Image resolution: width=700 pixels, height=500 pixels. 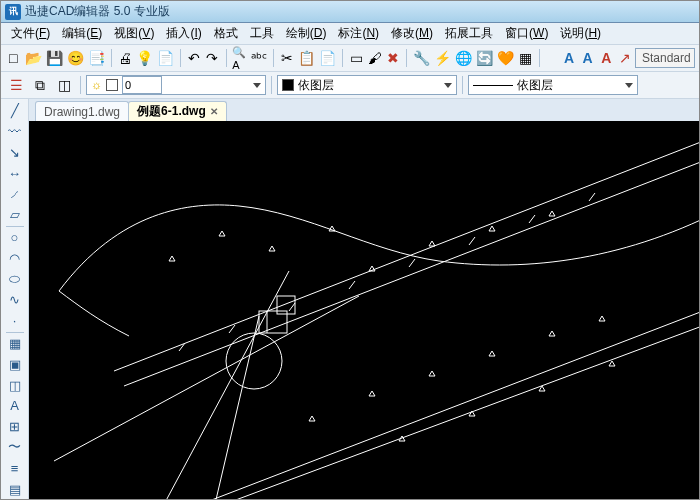 What do you see at coordinates (172, 112) in the screenshot?
I see `tab-label: 例题6-1.dwg` at bounding box center [172, 112].